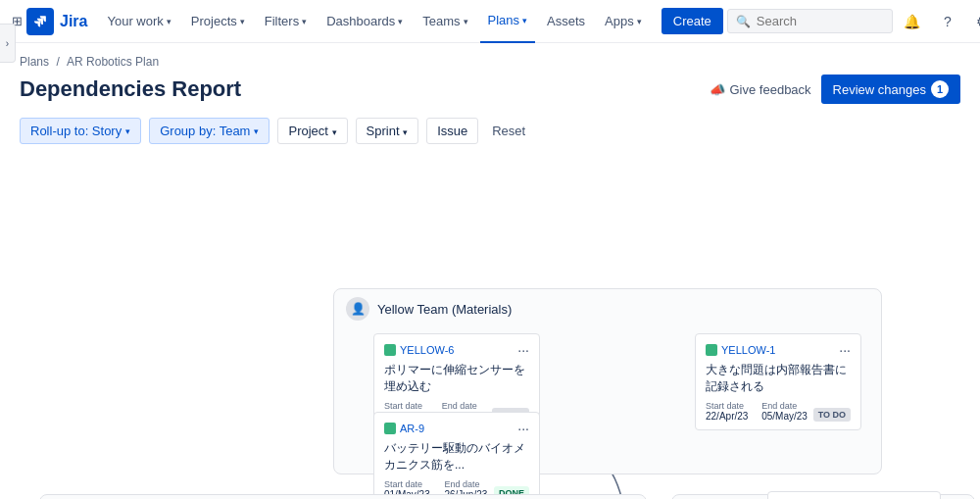 The height and width of the screenshot is (499, 980). What do you see at coordinates (453, 131) in the screenshot?
I see `issue-button: Issue` at bounding box center [453, 131].